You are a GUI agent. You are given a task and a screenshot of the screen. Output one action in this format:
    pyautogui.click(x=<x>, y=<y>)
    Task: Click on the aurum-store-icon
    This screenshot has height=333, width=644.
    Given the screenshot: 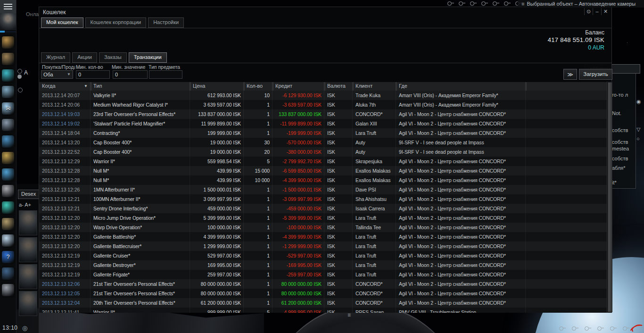 What is the action you would take?
    pyautogui.click(x=8, y=208)
    